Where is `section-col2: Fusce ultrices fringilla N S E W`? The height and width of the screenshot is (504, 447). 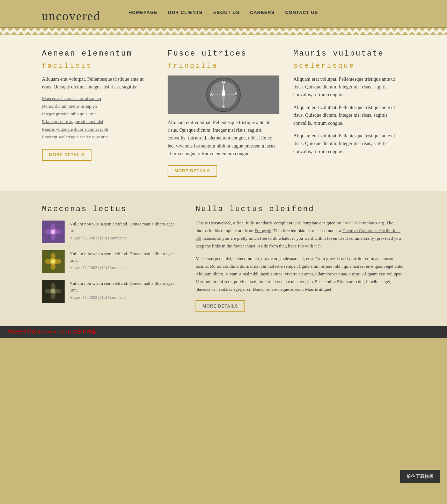
section-col2: Fusce ultrices fringilla N S E W is located at coordinates (224, 113).